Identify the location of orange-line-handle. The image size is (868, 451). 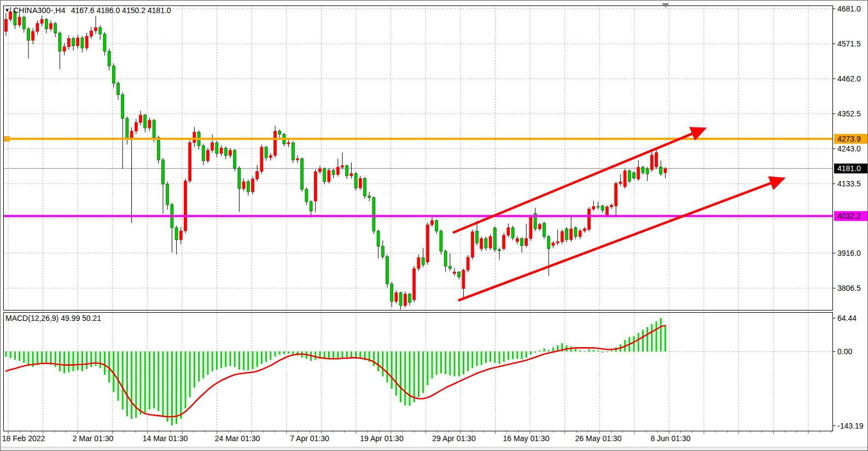
(7, 139).